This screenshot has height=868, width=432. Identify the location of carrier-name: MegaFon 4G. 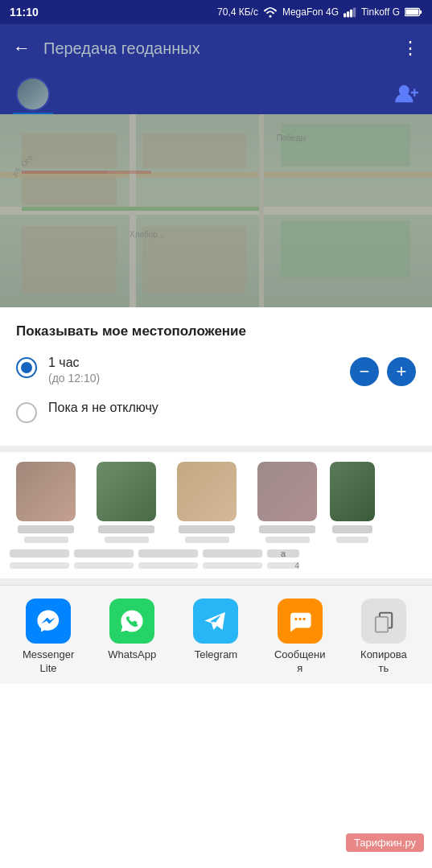
(311, 12).